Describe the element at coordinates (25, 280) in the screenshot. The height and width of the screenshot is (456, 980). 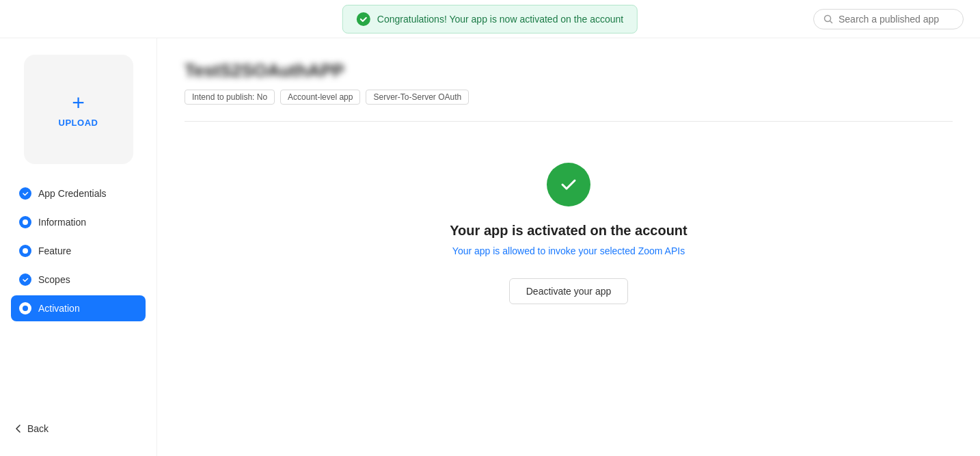
I see `scopes-check-icon` at that location.